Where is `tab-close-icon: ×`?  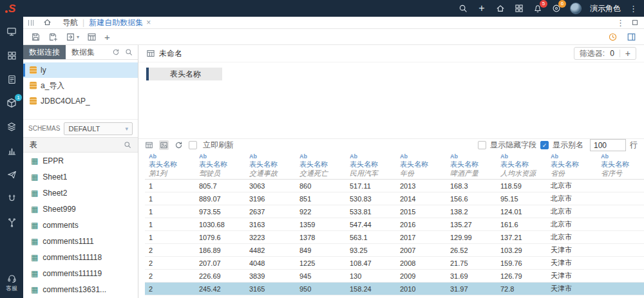 tab-close-icon: × is located at coordinates (148, 23).